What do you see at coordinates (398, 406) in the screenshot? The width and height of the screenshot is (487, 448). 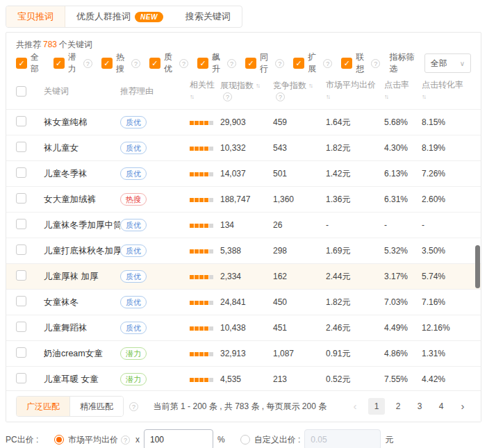 I see `page-button-2: 2` at bounding box center [398, 406].